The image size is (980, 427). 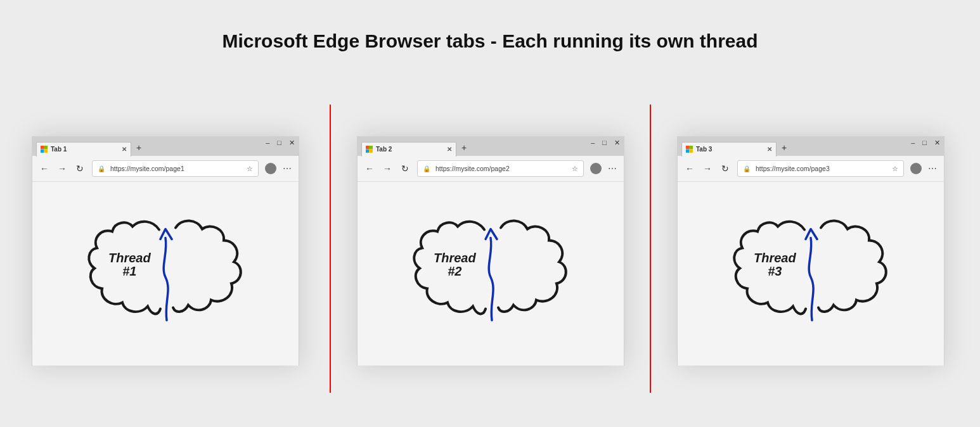 I want to click on toolbar-2: ← → ↻ 🔒 https://mysite.com/page2 ☆ ⋯, so click(x=491, y=169).